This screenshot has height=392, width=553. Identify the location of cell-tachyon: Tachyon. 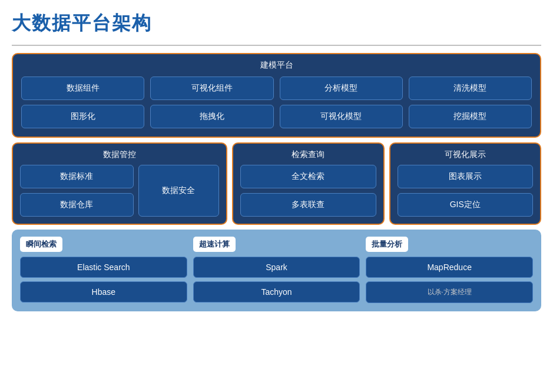
(277, 292).